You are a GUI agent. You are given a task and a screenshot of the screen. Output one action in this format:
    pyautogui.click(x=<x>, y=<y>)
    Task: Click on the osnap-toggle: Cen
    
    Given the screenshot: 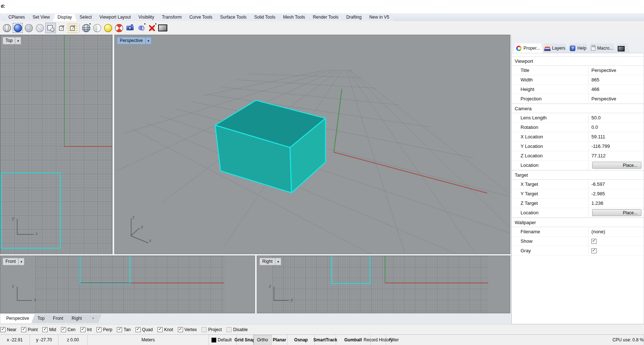 What is the action you would take?
    pyautogui.click(x=68, y=330)
    